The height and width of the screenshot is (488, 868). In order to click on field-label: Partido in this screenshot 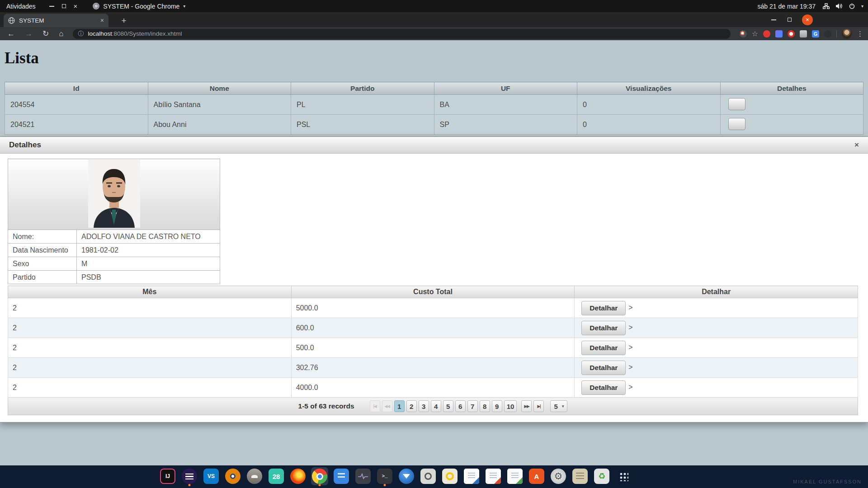, I will do `click(42, 277)`.